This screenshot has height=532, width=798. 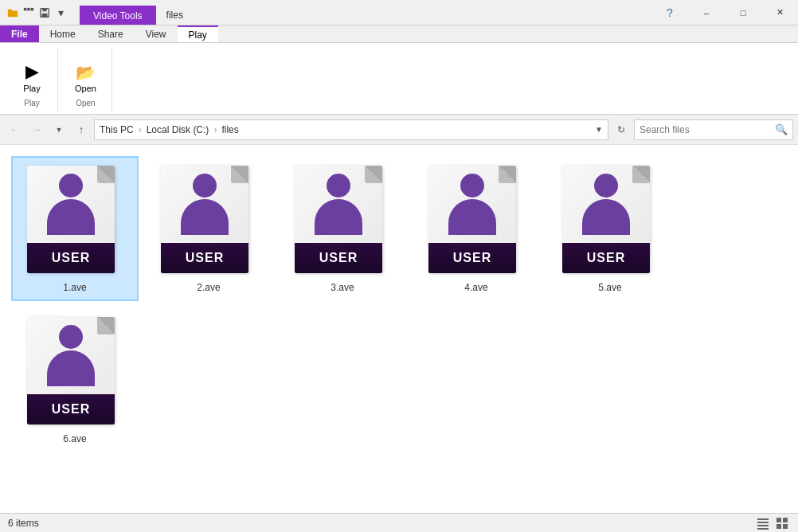 I want to click on file-item: USER 2.ave, so click(x=209, y=229).